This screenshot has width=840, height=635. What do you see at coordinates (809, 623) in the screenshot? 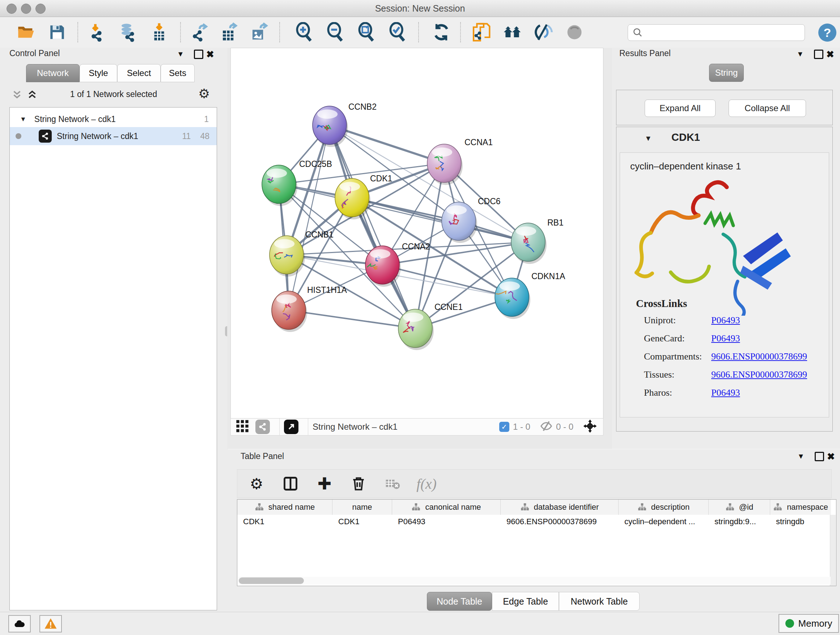
I see `memory-button: Memory` at bounding box center [809, 623].